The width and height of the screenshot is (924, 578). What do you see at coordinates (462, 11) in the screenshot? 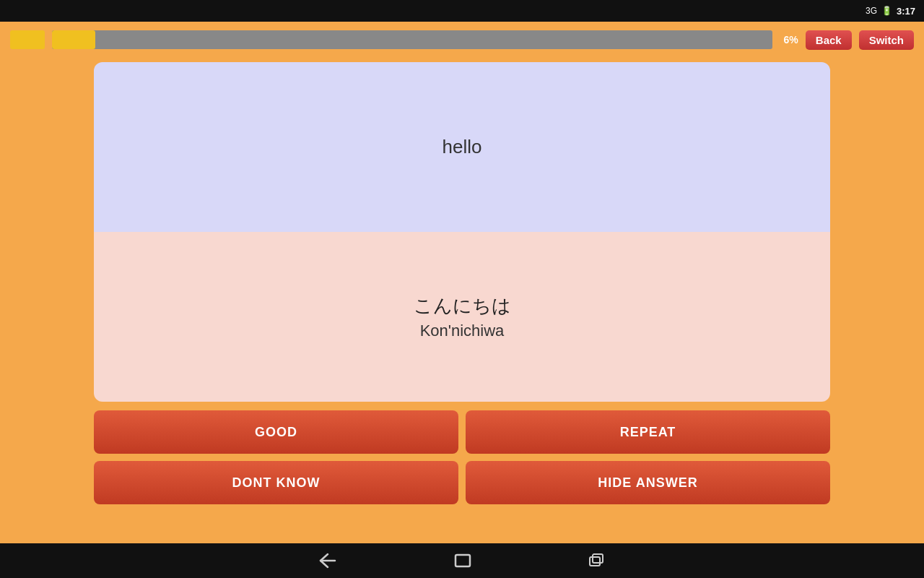
I see `status-bar: 3G 🔋 3:17` at bounding box center [462, 11].